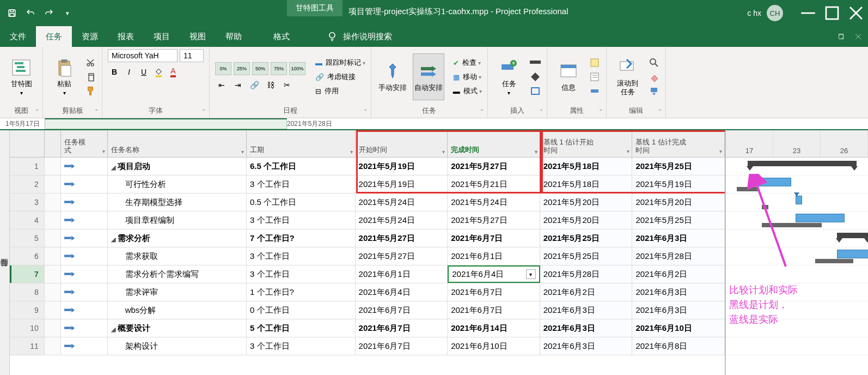 This screenshot has width=868, height=375. What do you see at coordinates (178, 184) in the screenshot?
I see `cell-task-name: 可行性分析` at bounding box center [178, 184].